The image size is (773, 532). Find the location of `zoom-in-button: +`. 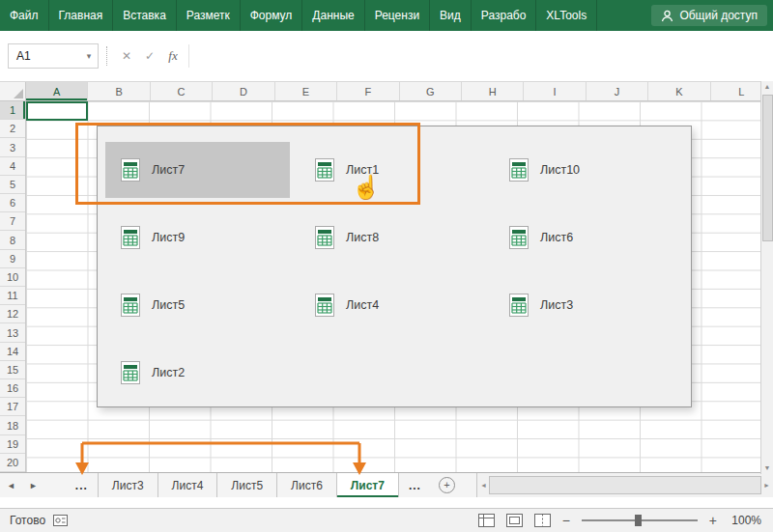

zoom-in-button: + is located at coordinates (713, 520).